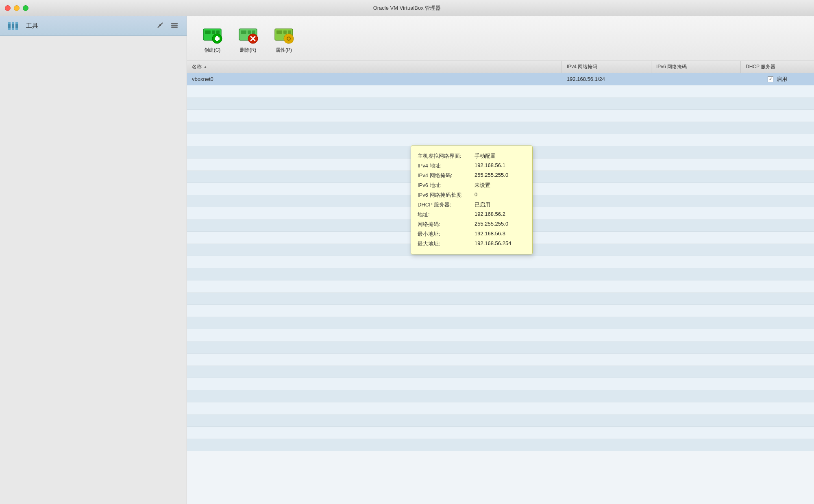  Describe the element at coordinates (446, 195) in the screenshot. I see `tooltip-label: IPv6 网络掩码长度:` at that location.